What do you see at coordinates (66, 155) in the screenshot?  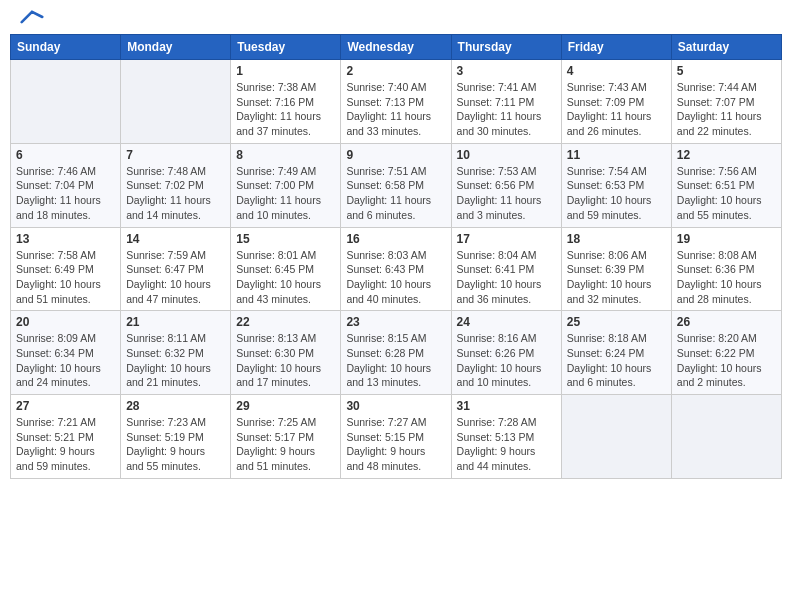 I see `day-number: 6` at bounding box center [66, 155].